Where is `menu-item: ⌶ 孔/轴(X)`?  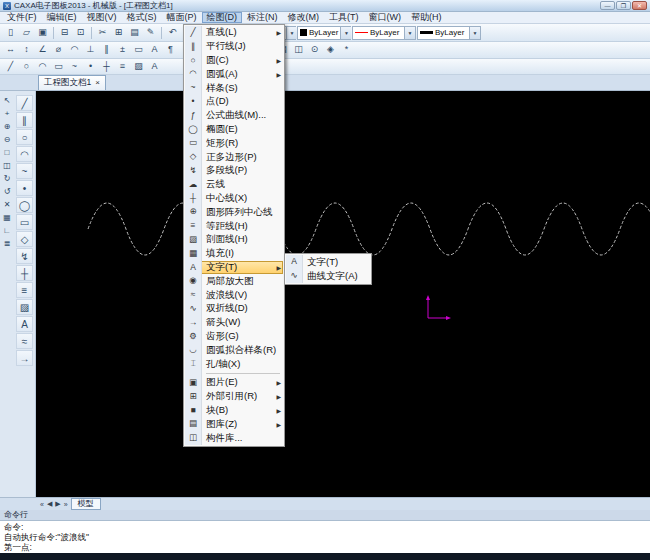
menu-item: ⌶ 孔/轴(X) is located at coordinates (234, 364).